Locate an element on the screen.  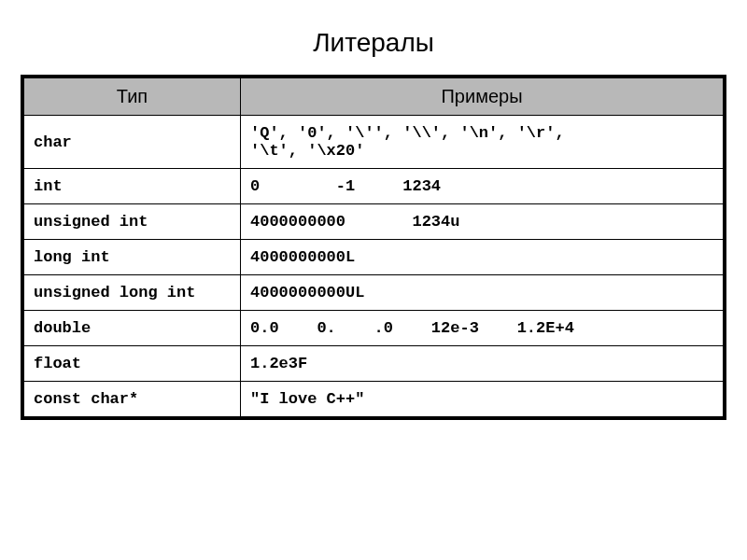
cell-type: char is located at coordinates (133, 142).